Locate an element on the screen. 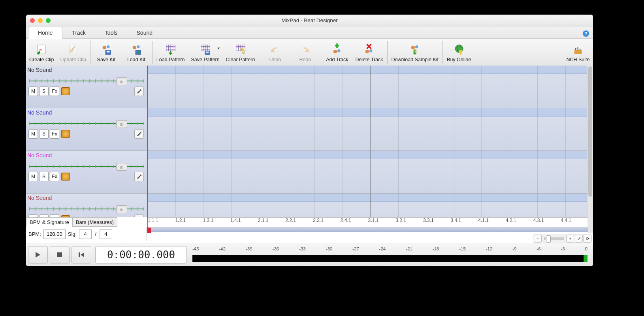 The image size is (644, 316). zoom-fit-button: ⤢ is located at coordinates (579, 239).